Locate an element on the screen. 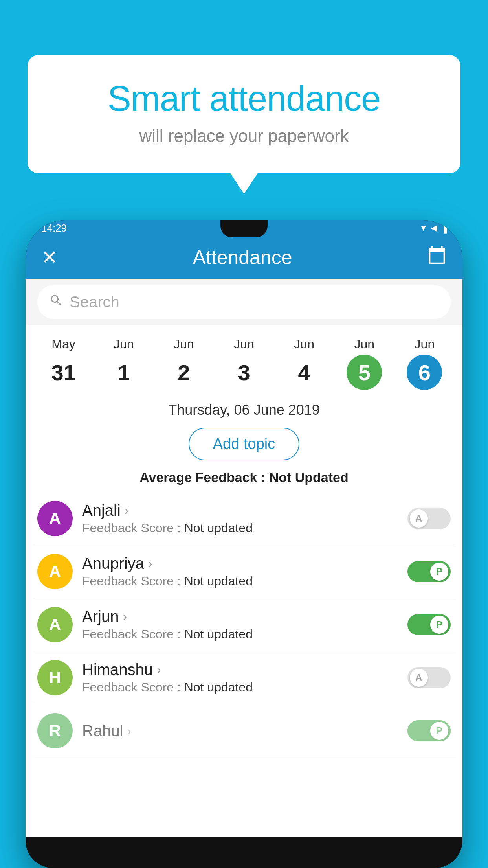 Image resolution: width=488 pixels, height=868 pixels. avg-feedback-label: Average Feedback : is located at coordinates (204, 477).